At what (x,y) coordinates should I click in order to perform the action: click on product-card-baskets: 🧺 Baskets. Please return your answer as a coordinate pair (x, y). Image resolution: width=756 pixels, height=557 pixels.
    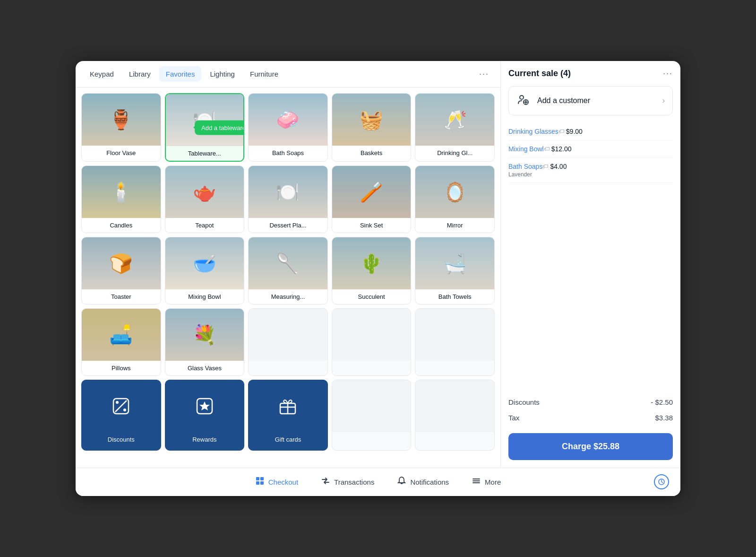
    Looking at the image, I should click on (371, 128).